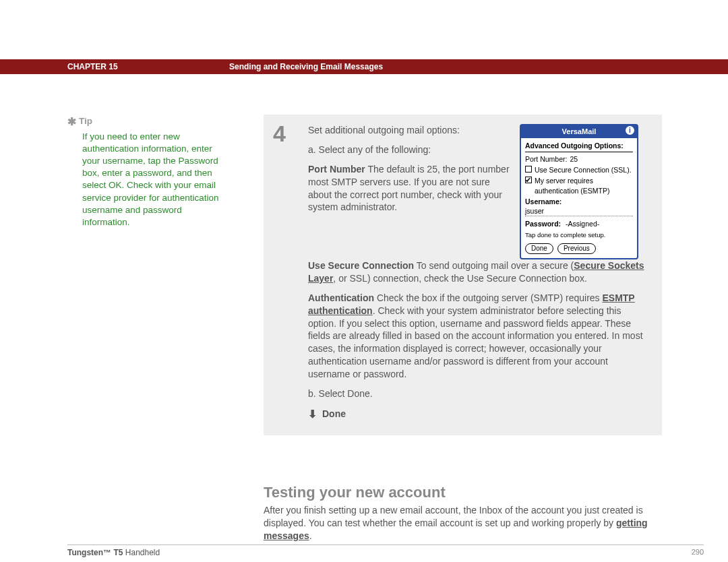 This screenshot has height=562, width=728. I want to click on password-label: Password:, so click(543, 224).